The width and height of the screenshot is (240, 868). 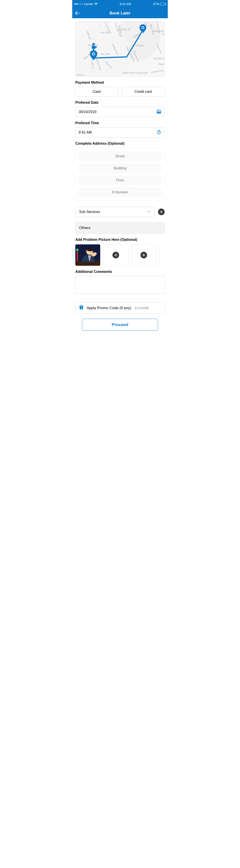 I want to click on stopwatch-icon, so click(x=159, y=132).